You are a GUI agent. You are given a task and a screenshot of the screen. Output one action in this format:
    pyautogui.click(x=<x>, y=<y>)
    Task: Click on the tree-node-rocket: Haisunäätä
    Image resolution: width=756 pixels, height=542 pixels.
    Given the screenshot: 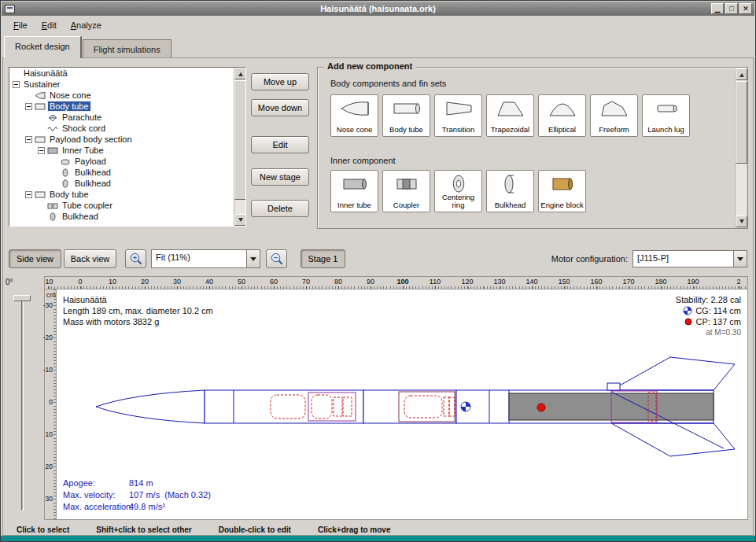 What is the action you would take?
    pyautogui.click(x=127, y=73)
    